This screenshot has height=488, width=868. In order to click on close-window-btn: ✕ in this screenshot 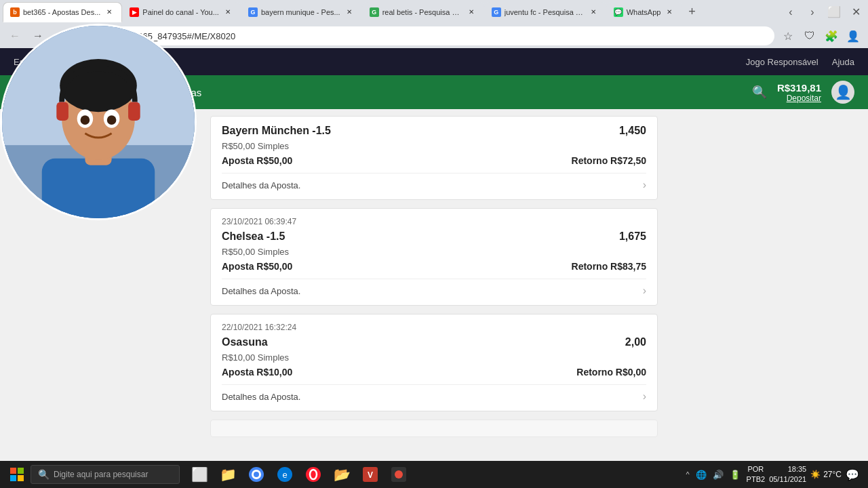, I will do `click(856, 12)`.